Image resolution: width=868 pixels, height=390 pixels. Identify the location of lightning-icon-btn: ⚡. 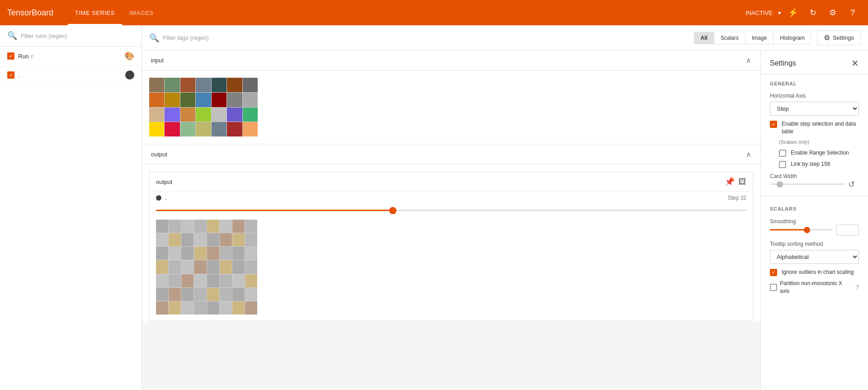
(793, 13).